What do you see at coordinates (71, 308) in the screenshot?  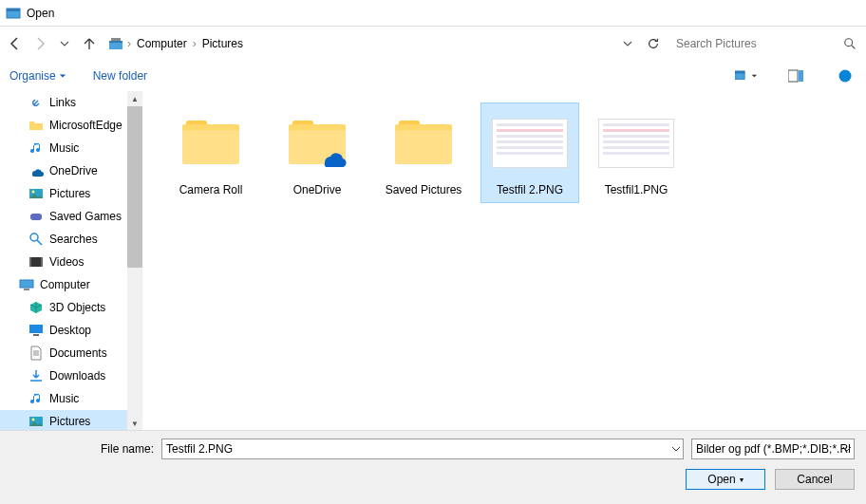 I see `tree-item-3d-objects: 3D Objects` at bounding box center [71, 308].